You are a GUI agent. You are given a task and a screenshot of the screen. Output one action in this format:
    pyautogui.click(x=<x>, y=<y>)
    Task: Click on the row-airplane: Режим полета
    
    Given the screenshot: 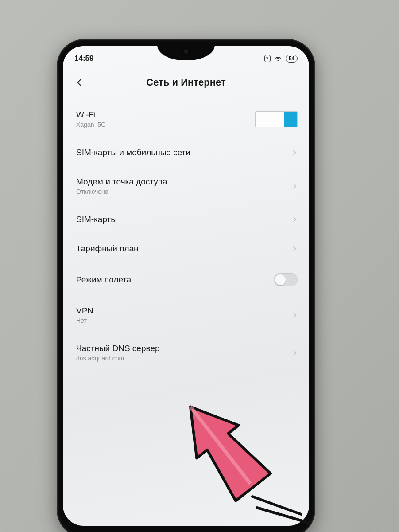 What is the action you would take?
    pyautogui.click(x=187, y=280)
    